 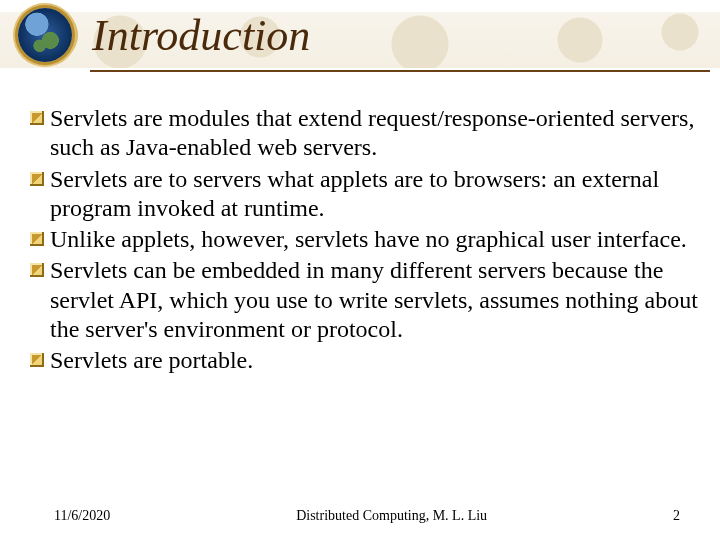 I want to click on title-underline, so click(x=400, y=71).